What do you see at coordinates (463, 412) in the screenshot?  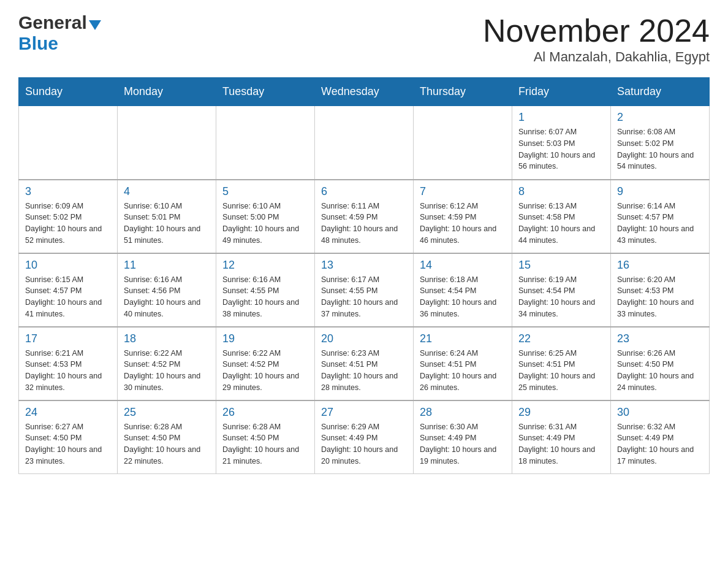 I see `day-number: 28` at bounding box center [463, 412].